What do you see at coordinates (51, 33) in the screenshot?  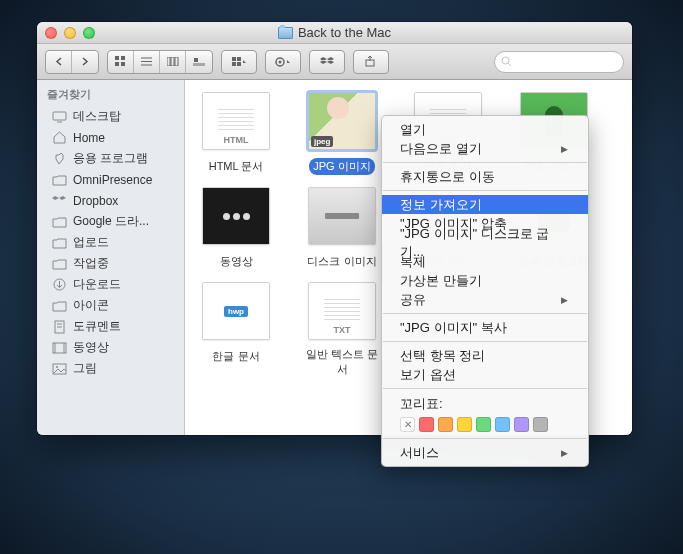 I see `close-button` at bounding box center [51, 33].